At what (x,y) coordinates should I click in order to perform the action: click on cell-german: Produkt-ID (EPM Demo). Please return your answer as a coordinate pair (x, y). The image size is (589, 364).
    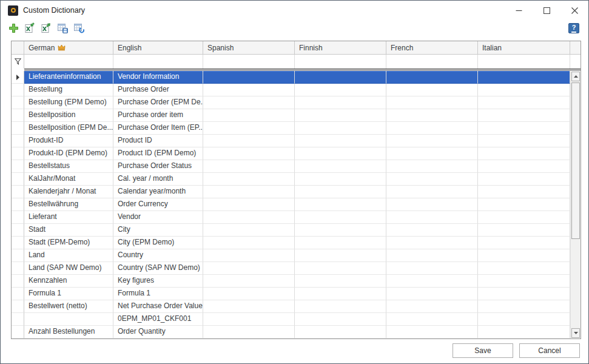
    Looking at the image, I should click on (69, 154).